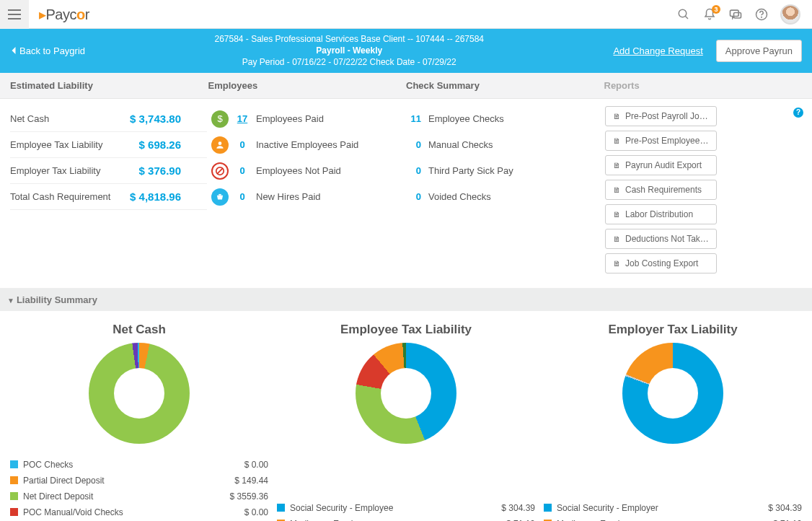  I want to click on banner-dates: Pay Period - 07/16/22 - 07/22/22 Check D…, so click(349, 62).